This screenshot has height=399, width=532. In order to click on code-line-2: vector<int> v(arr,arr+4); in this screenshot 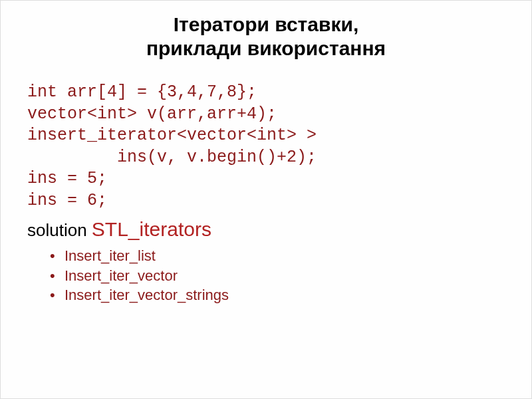, I will do `click(266, 114)`.